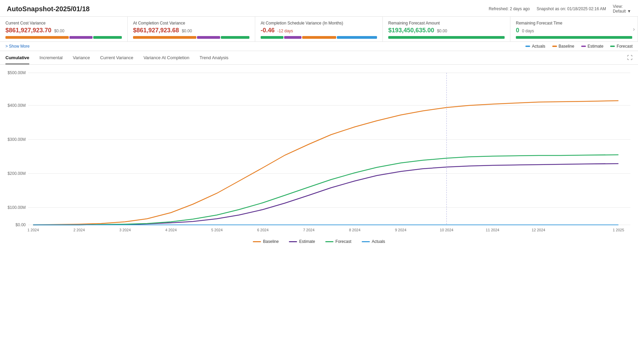  Describe the element at coordinates (16, 173) in the screenshot. I see `svg-text: $200.00M` at that location.